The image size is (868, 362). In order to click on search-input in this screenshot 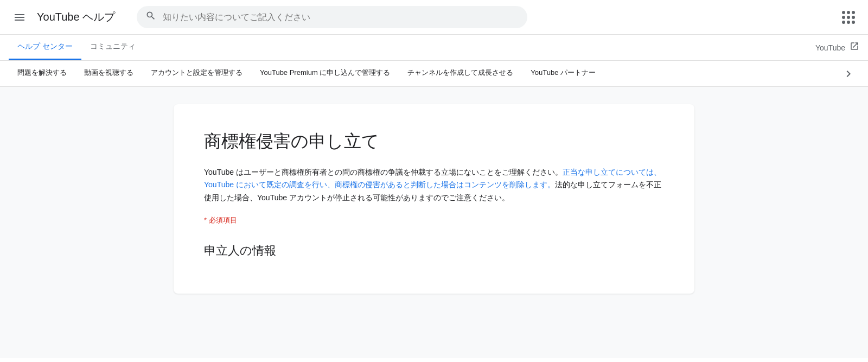, I will do `click(341, 17)`.